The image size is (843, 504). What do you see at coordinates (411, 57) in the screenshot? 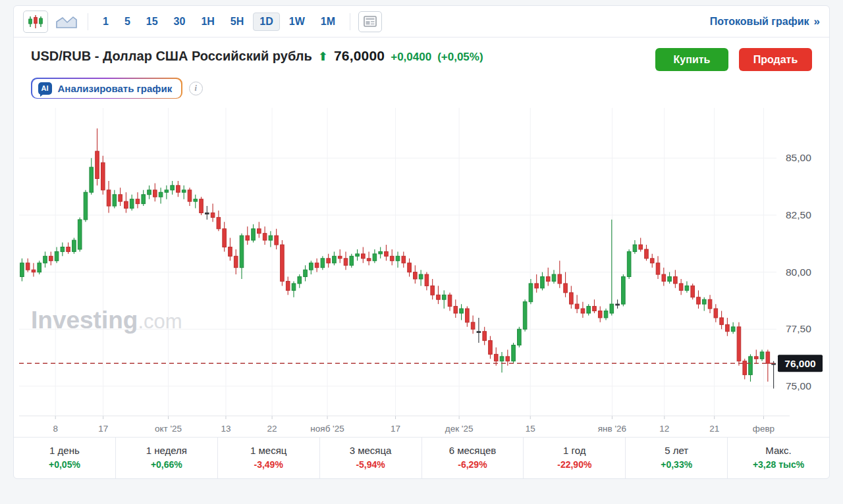
I see `price-change: +0,0400` at bounding box center [411, 57].